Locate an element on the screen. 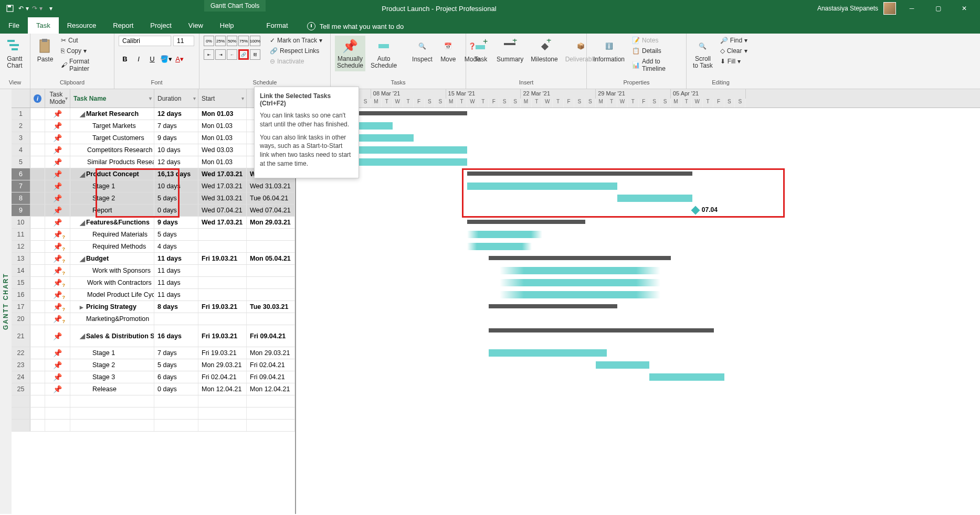  gantt-milestone is located at coordinates (695, 211).